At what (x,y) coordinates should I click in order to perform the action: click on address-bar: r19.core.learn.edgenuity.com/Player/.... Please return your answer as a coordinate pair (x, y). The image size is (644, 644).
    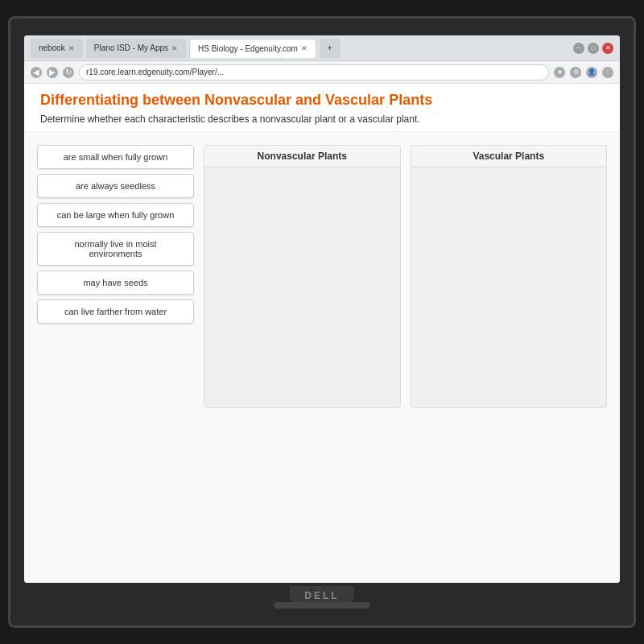
    Looking at the image, I should click on (314, 72).